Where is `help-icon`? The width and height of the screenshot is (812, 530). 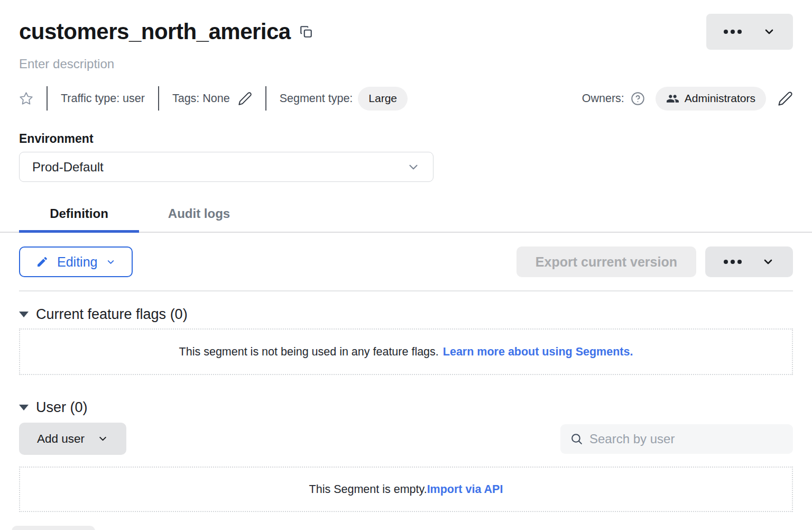
help-icon is located at coordinates (638, 98).